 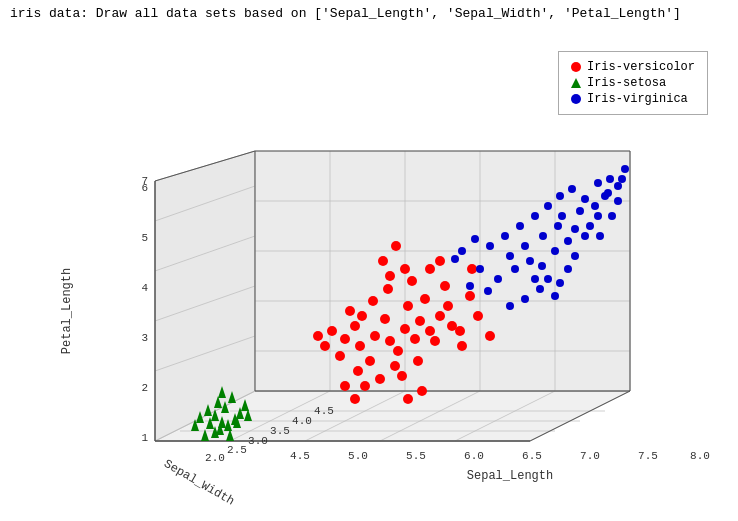 I want to click on svg-text: 5, so click(x=144, y=238).